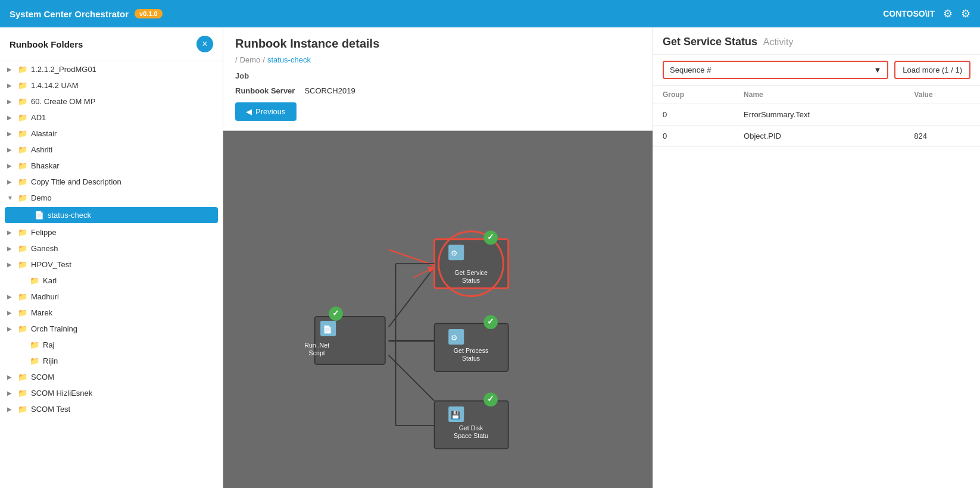 Image resolution: width=980 pixels, height=488 pixels. Describe the element at coordinates (111, 345) in the screenshot. I see `sidebar-item-raj: 📁Raj` at that location.